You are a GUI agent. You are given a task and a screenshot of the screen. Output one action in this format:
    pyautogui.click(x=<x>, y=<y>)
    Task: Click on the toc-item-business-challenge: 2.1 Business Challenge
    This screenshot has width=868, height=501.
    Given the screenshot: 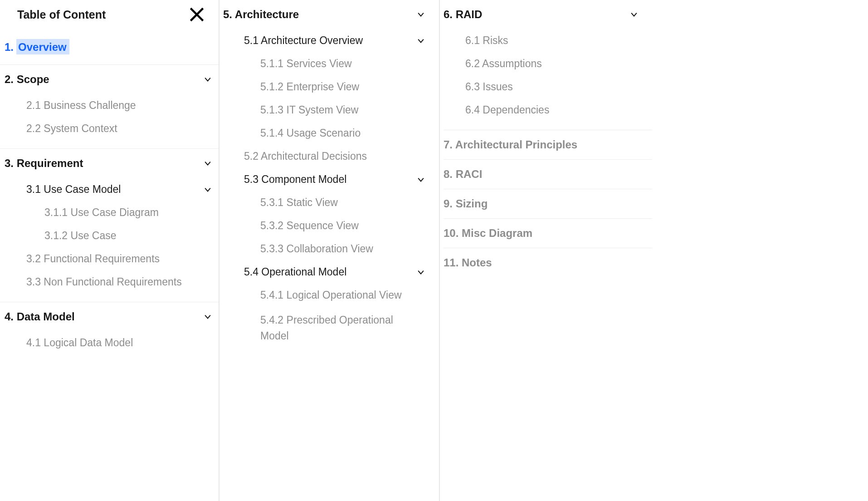 What is the action you would take?
    pyautogui.click(x=108, y=105)
    